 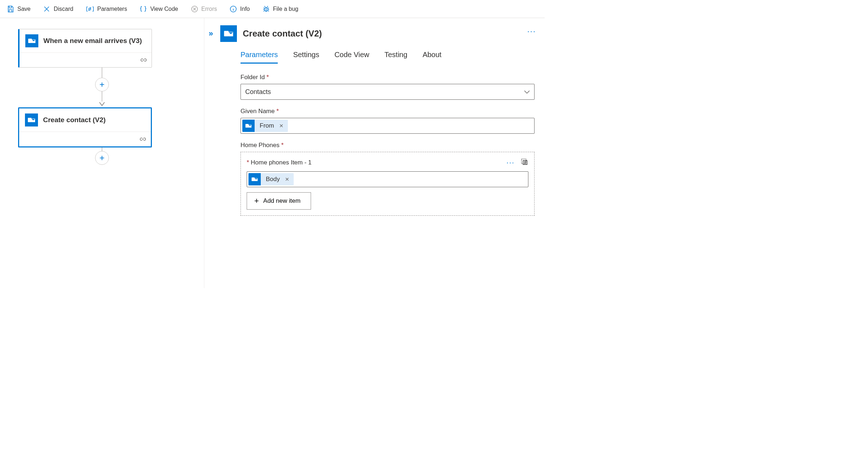 I want to click on info-icon, so click(x=233, y=9).